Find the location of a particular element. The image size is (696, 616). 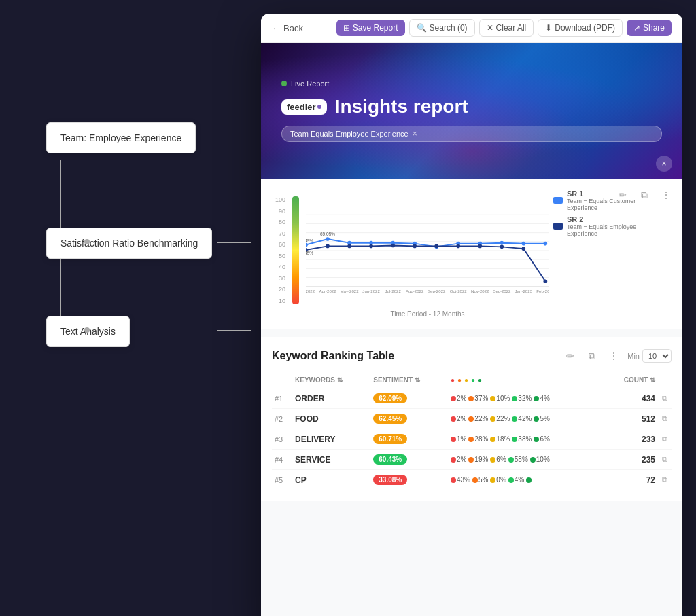

svg-text: May-2022 is located at coordinates (349, 291).